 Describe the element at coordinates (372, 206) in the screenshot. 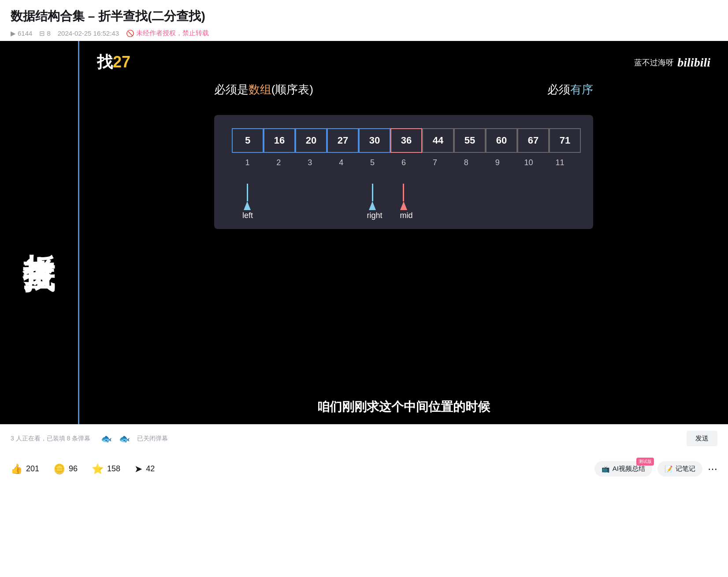

I see `right-arrow-head` at that location.